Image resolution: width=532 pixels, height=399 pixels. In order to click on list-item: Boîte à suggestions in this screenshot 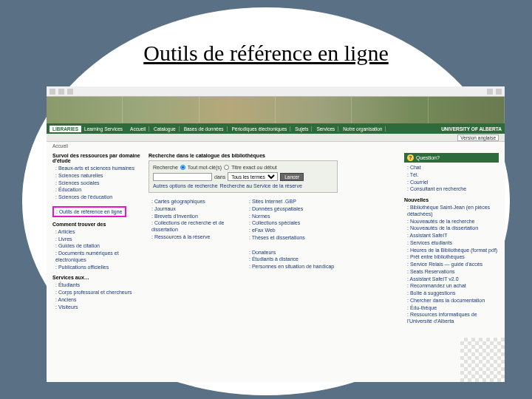, I will do `click(453, 294)`.